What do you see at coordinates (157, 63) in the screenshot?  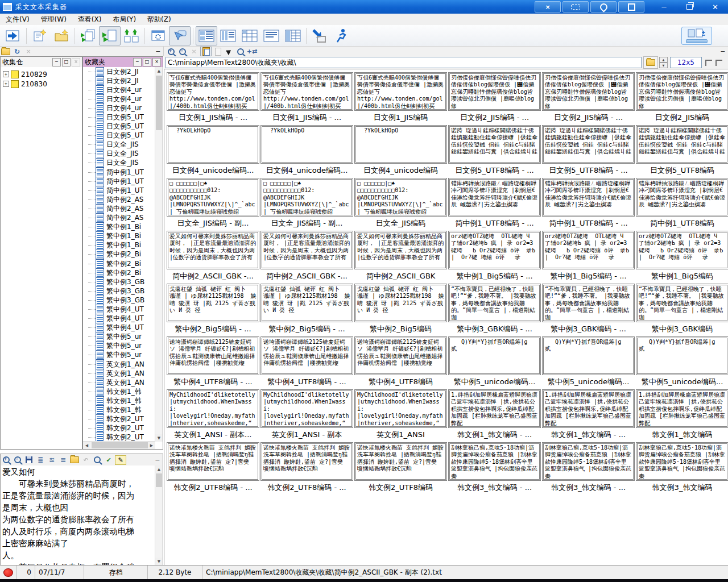 I see `favorites-close-button: ×` at bounding box center [157, 63].